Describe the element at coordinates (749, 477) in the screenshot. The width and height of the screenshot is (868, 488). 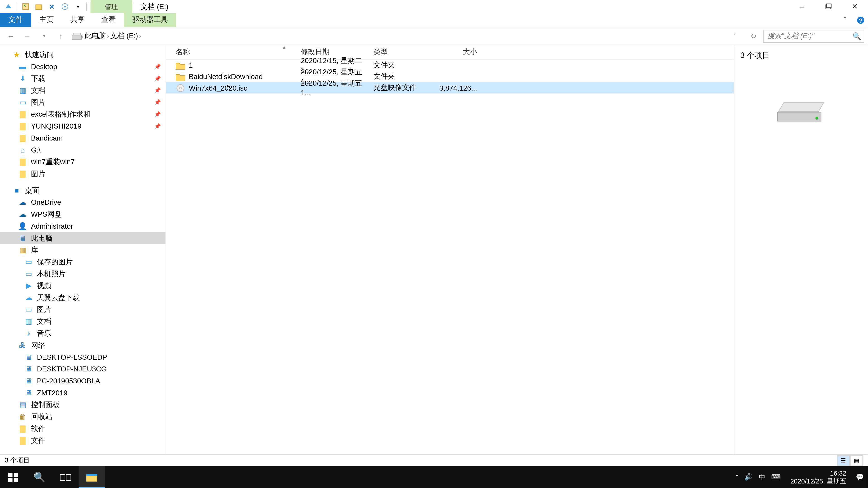
I see `volume-icon: 🔊` at that location.